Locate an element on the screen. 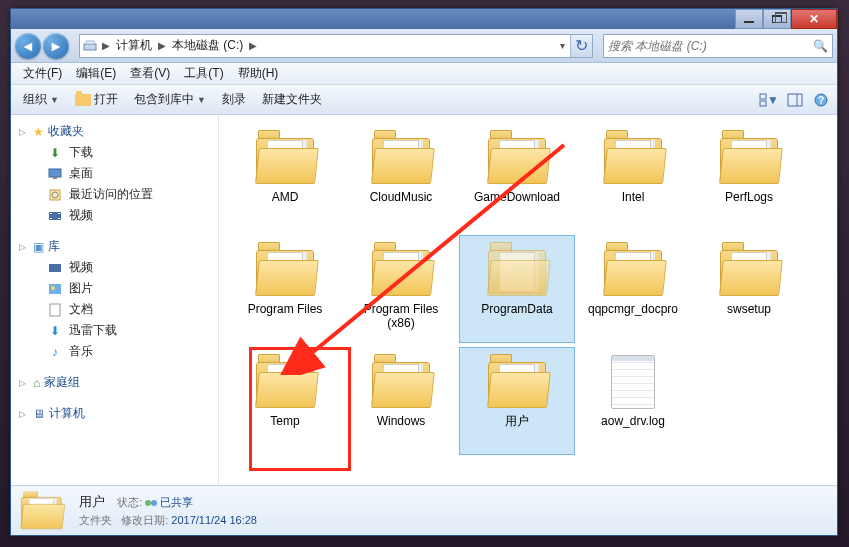 The height and width of the screenshot is (547, 849). nav-recent: 最近访问的位置 is located at coordinates (114, 194).